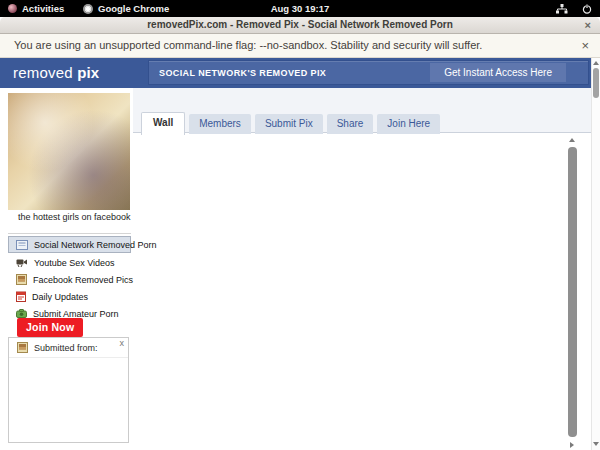 This screenshot has height=450, width=600. What do you see at coordinates (21, 296) in the screenshot?
I see `calendar-icon` at bounding box center [21, 296].